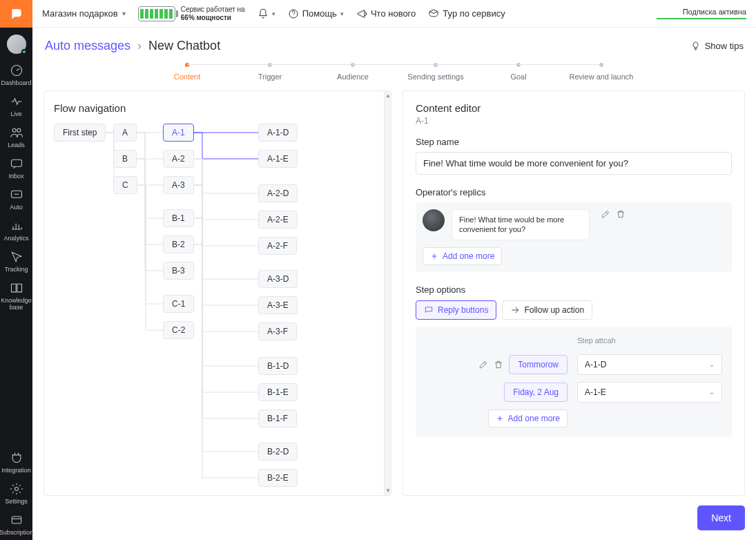 This screenshot has width=756, height=540. What do you see at coordinates (178, 133) in the screenshot?
I see `flow-node-a-1: A-1` at bounding box center [178, 133].